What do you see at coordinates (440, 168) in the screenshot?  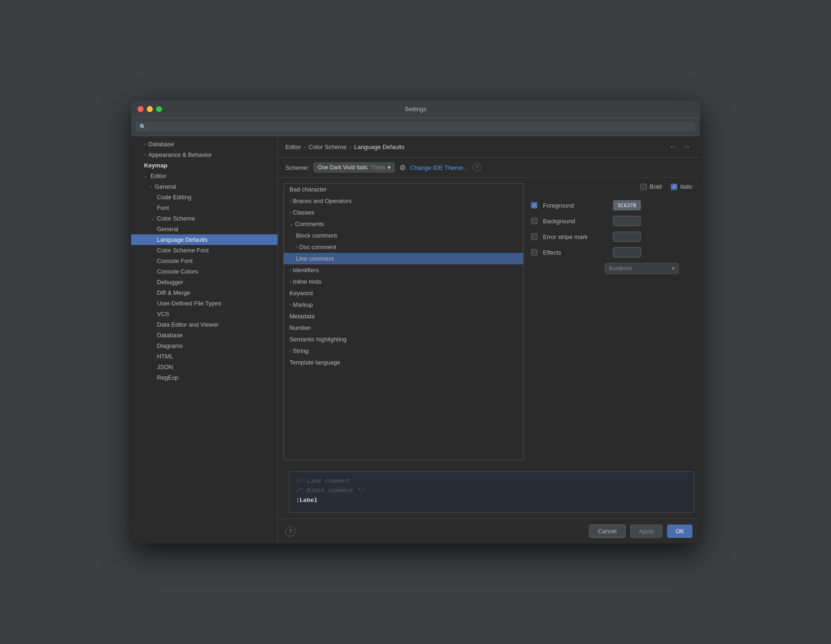 I see `change-theme-link: Change IDE Theme...` at bounding box center [440, 168].